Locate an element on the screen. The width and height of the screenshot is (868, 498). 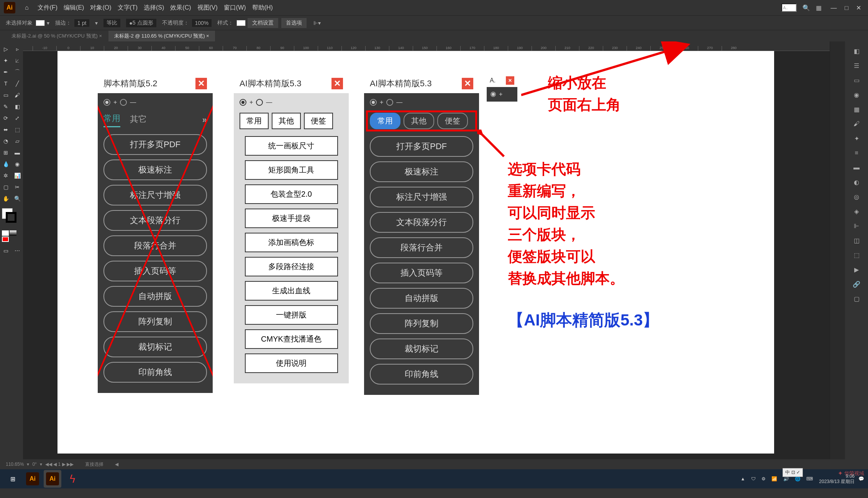
radio-off-icon is located at coordinates (259, 102).